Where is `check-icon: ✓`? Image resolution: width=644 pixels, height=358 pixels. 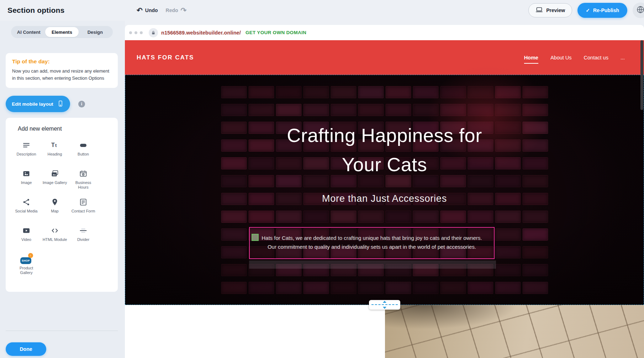
check-icon: ✓ is located at coordinates (588, 10).